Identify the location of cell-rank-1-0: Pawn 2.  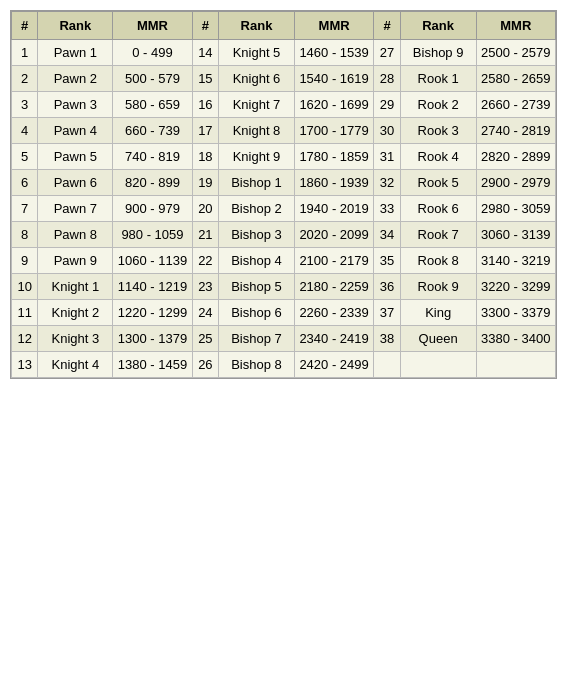
(76, 79).